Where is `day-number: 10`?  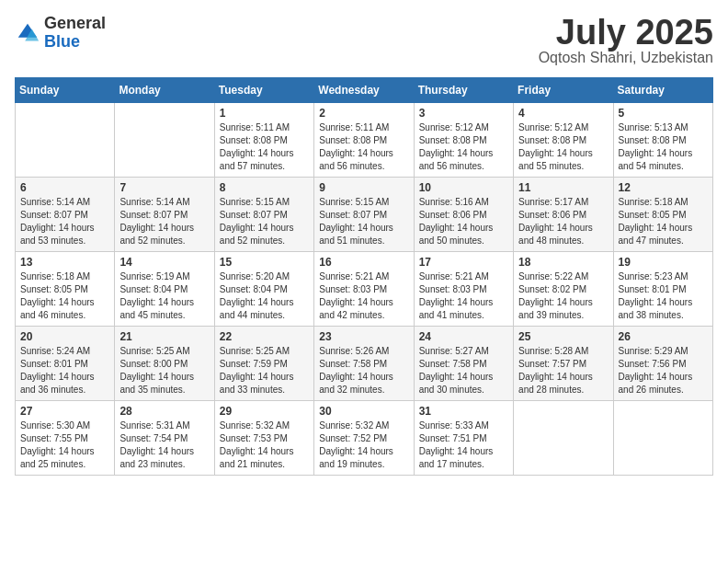
day-number: 10 is located at coordinates (463, 188).